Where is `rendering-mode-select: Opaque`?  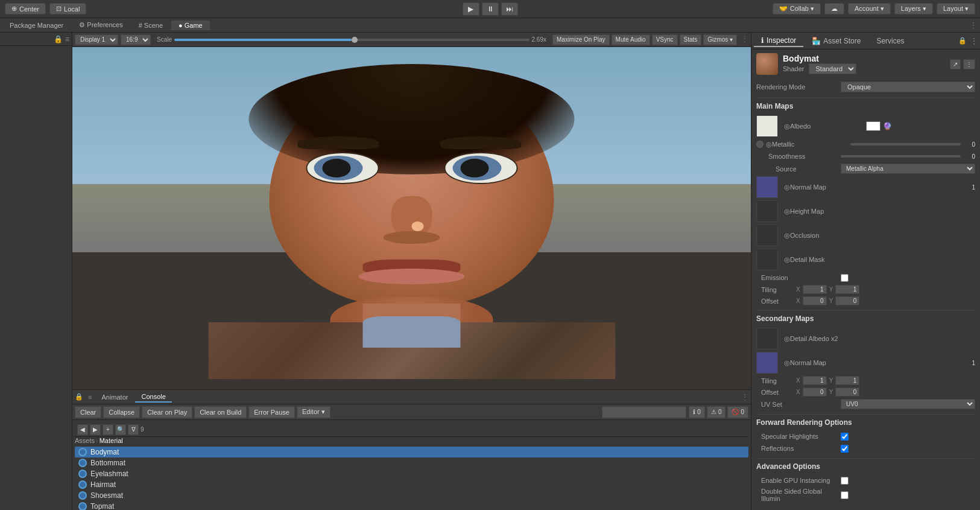 rendering-mode-select: Opaque is located at coordinates (908, 87).